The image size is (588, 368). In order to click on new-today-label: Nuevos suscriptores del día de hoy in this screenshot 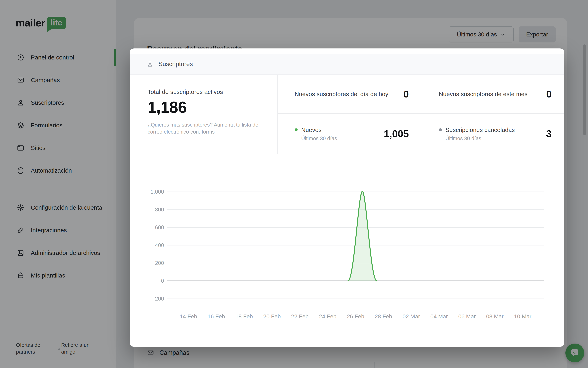, I will do `click(349, 94)`.